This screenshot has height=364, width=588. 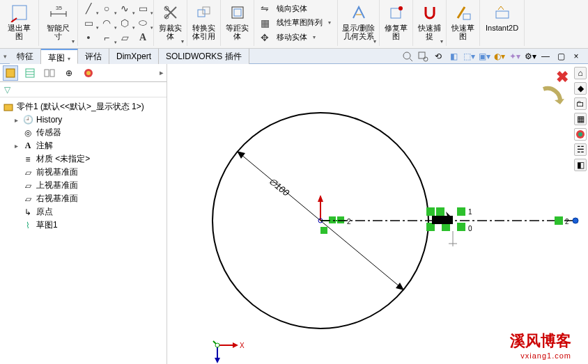 What do you see at coordinates (438, 56) in the screenshot?
I see `prev-view-icon: ⟲` at bounding box center [438, 56].